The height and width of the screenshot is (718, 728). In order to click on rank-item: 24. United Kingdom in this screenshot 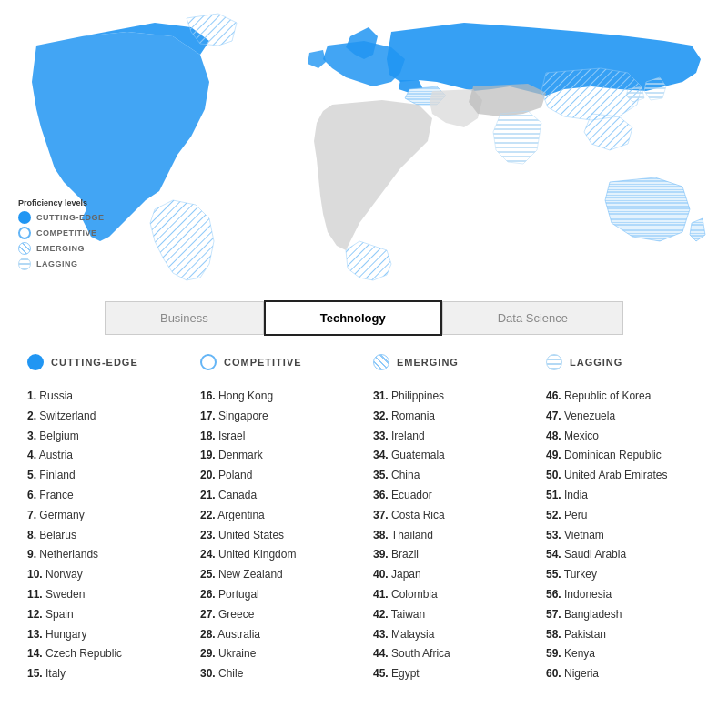, I will do `click(278, 555)`.